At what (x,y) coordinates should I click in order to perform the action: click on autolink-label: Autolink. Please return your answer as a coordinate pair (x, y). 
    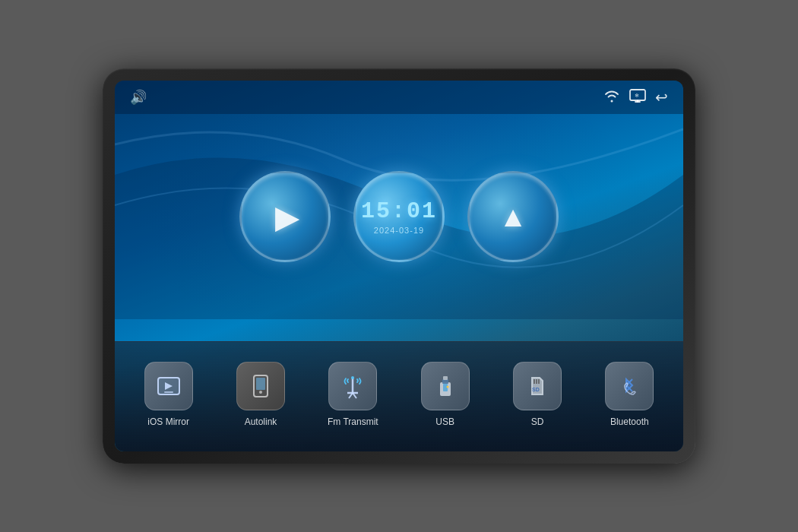
    Looking at the image, I should click on (261, 422).